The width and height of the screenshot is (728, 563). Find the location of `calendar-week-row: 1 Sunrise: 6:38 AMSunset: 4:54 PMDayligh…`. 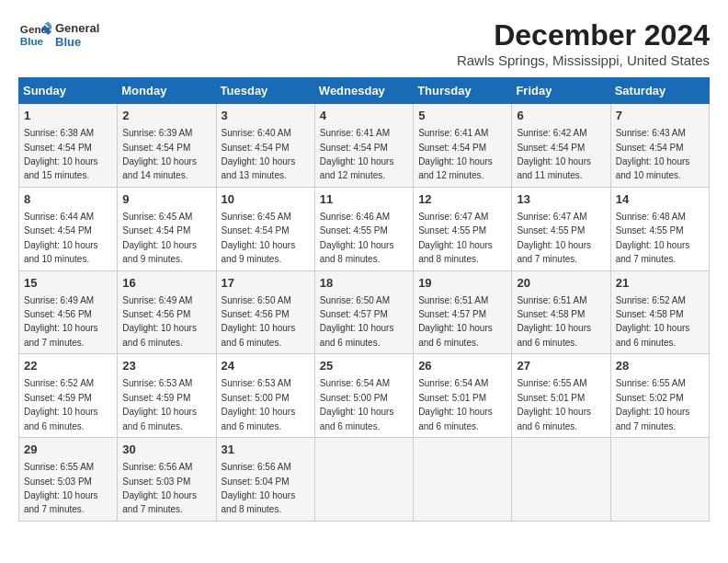

calendar-week-row: 1 Sunrise: 6:38 AMSunset: 4:54 PMDayligh… is located at coordinates (364, 145).